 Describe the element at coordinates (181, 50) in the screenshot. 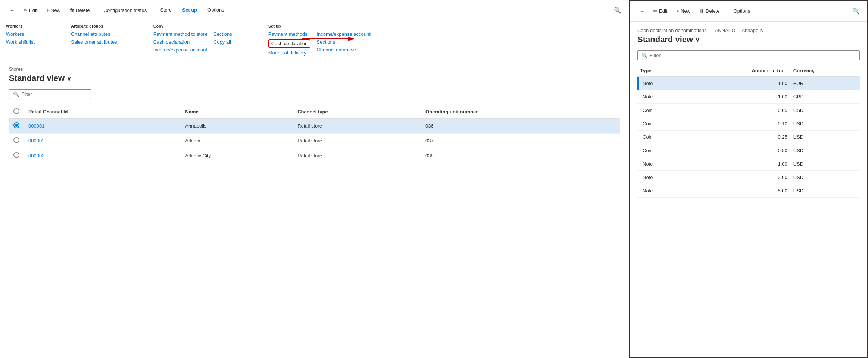

I see `ribbon-item-income-expense-copy: Income/expense account` at that location.